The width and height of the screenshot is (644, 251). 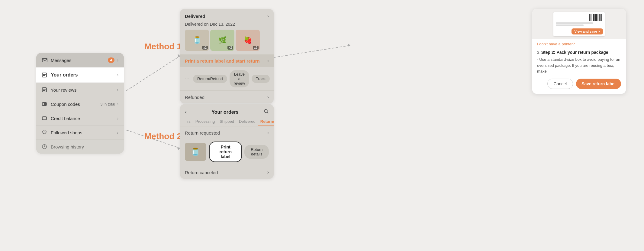 I want to click on step2-title: 2 Step 2: Pack your return package, so click(x=579, y=52).